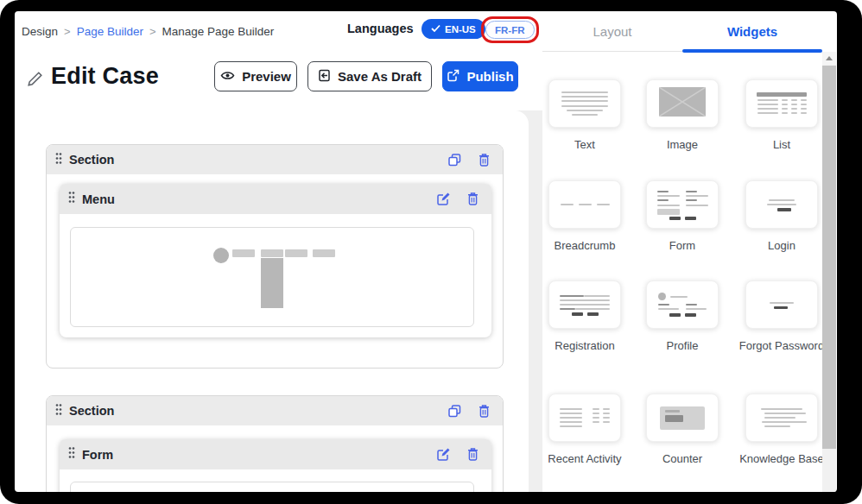  What do you see at coordinates (585, 418) in the screenshot?
I see `widget-card-recent-activity` at bounding box center [585, 418].